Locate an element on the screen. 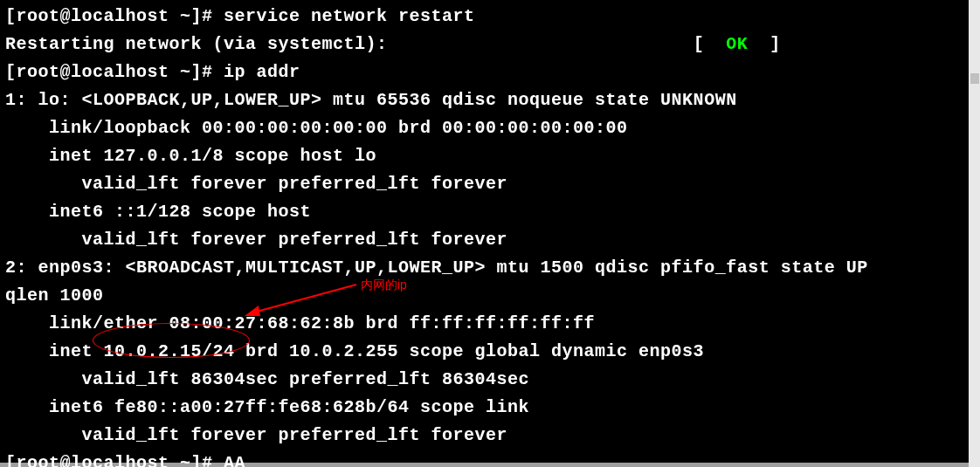 This screenshot has width=980, height=467. scrollbar-thumb is located at coordinates (975, 79).